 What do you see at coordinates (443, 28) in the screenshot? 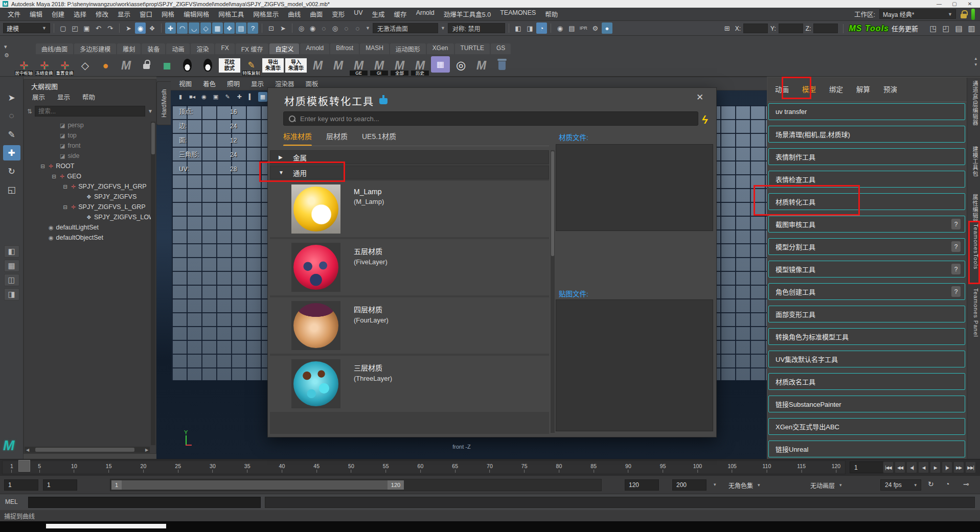
I see `chevron-down-icon: ▼` at bounding box center [443, 28].